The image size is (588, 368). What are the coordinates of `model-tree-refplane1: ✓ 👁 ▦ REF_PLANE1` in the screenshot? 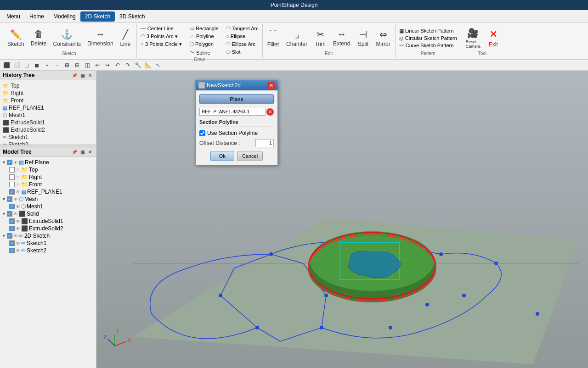 It's located at (48, 192).